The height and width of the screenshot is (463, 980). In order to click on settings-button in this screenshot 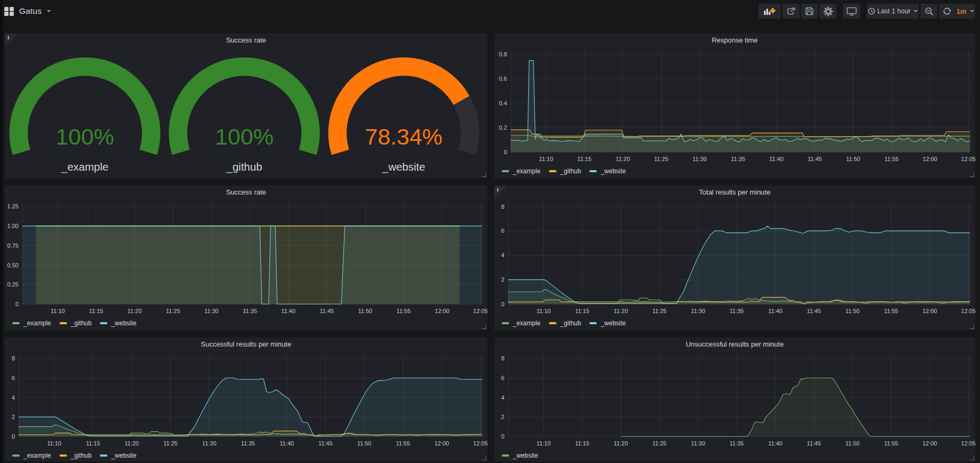, I will do `click(828, 11)`.